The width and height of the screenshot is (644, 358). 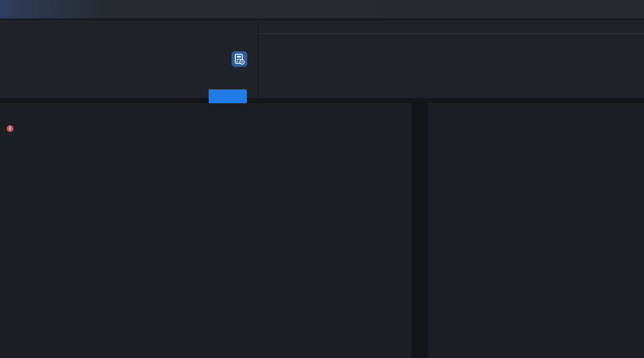 I want to click on info-icon: i, so click(x=10, y=129).